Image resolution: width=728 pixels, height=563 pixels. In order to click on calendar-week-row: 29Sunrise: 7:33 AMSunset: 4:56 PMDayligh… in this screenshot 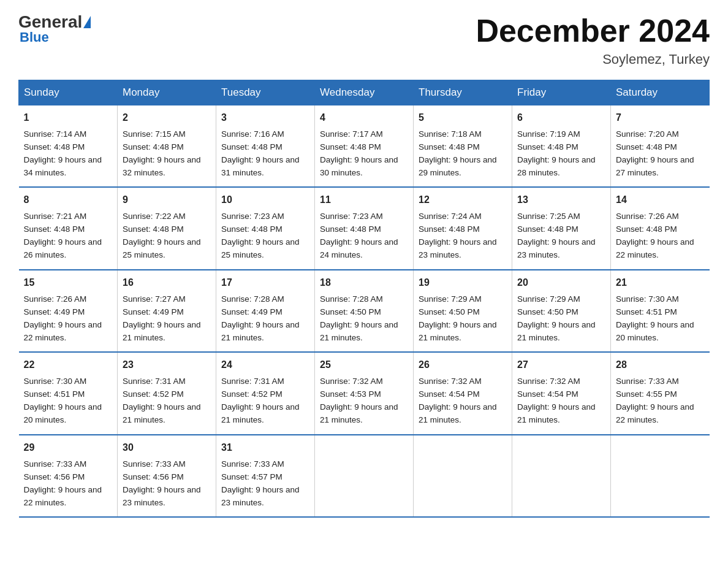, I will do `click(364, 476)`.